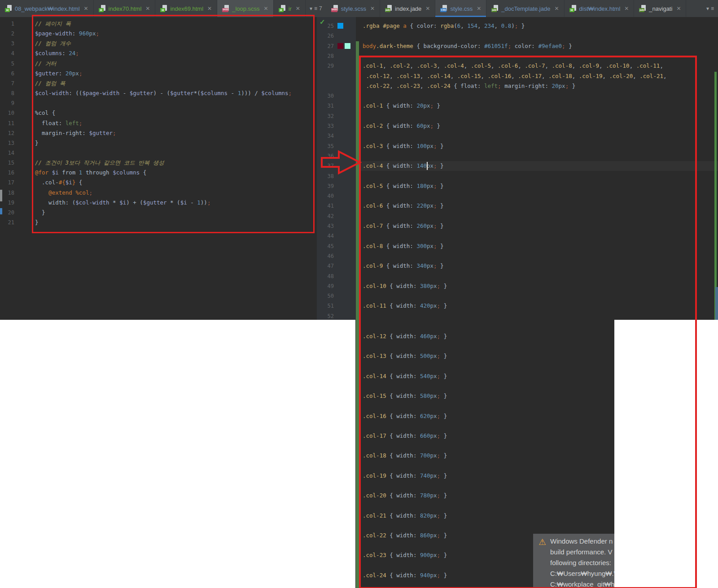 Image resolution: width=718 pixels, height=588 pixels. What do you see at coordinates (717, 303) in the screenshot?
I see `scrollbar-thumb` at bounding box center [717, 303].